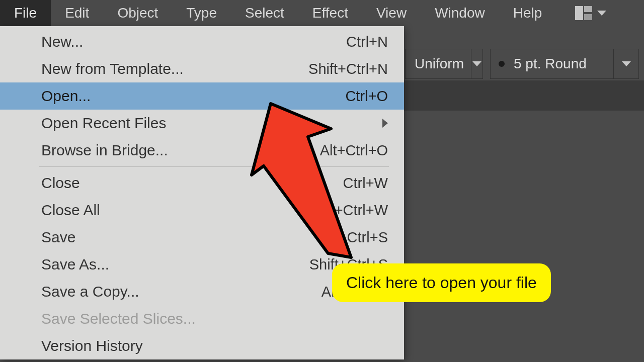  What do you see at coordinates (70, 210) in the screenshot?
I see `menuitem-label: Close All` at bounding box center [70, 210].